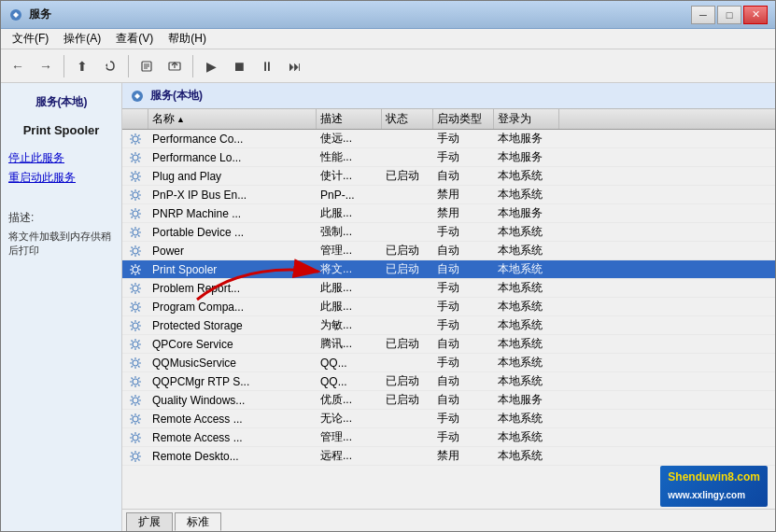  What do you see at coordinates (448, 214) in the screenshot?
I see `table-row: PNRP Machine ...此服...禁用本地服务` at bounding box center [448, 214].